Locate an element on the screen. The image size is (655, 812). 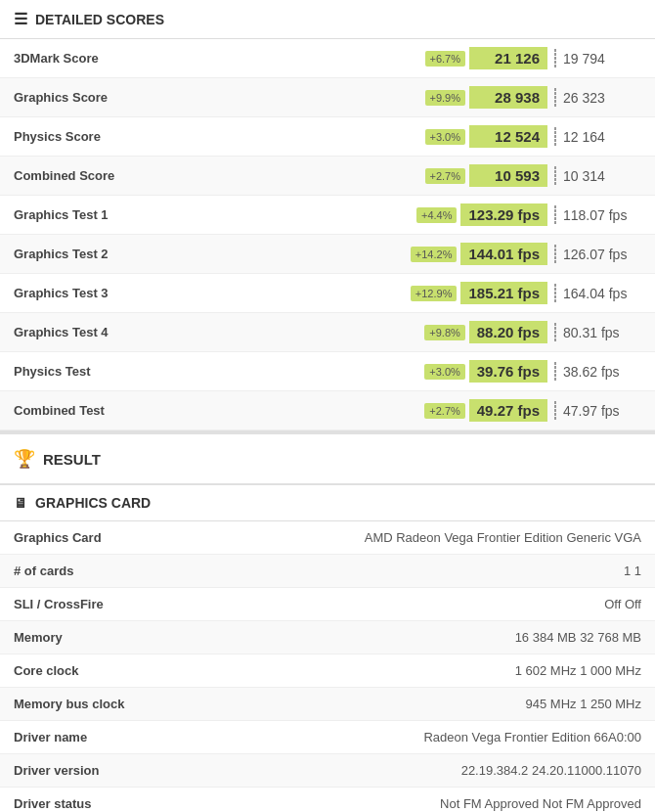
percent-badge: +9.8% is located at coordinates (445, 333).